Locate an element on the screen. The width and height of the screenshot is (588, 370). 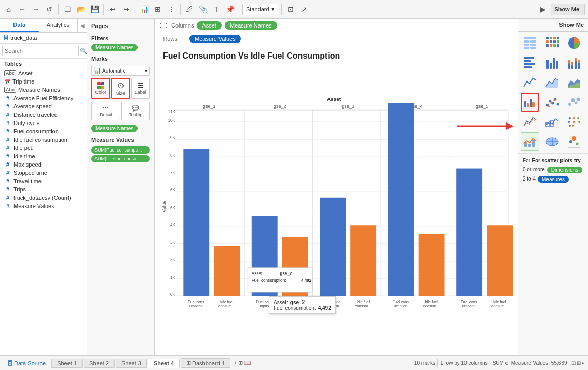
sheet2-tab: Sheet 2 is located at coordinates (99, 363).